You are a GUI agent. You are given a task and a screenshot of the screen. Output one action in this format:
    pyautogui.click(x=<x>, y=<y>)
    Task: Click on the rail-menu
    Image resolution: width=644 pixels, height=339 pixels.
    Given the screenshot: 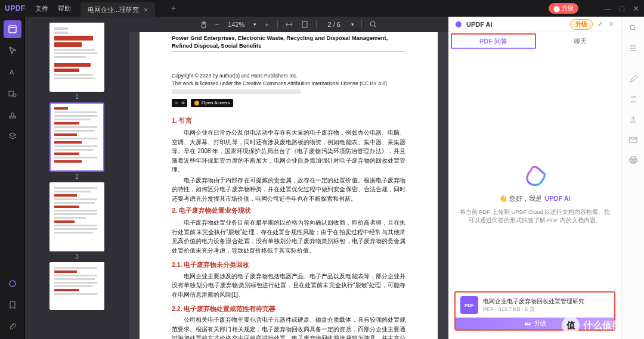 What is the action you would take?
    pyautogui.click(x=633, y=48)
    